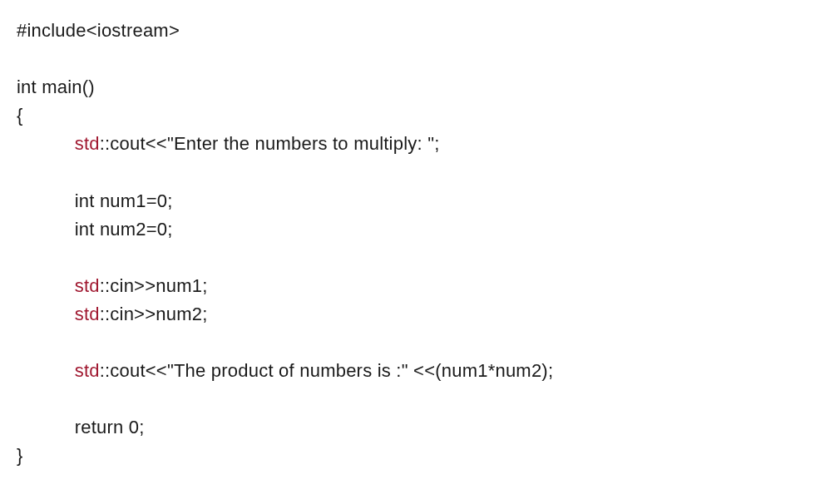  I want to click on line-include: #include<iostream>, so click(98, 30).